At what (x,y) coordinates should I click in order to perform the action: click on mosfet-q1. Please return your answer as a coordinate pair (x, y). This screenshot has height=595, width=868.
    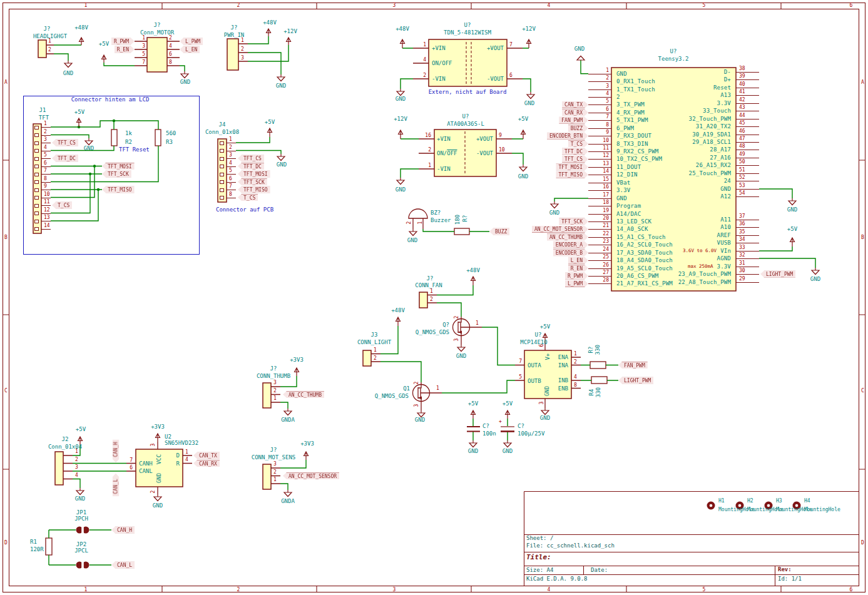
    Looking at the image, I should click on (422, 393).